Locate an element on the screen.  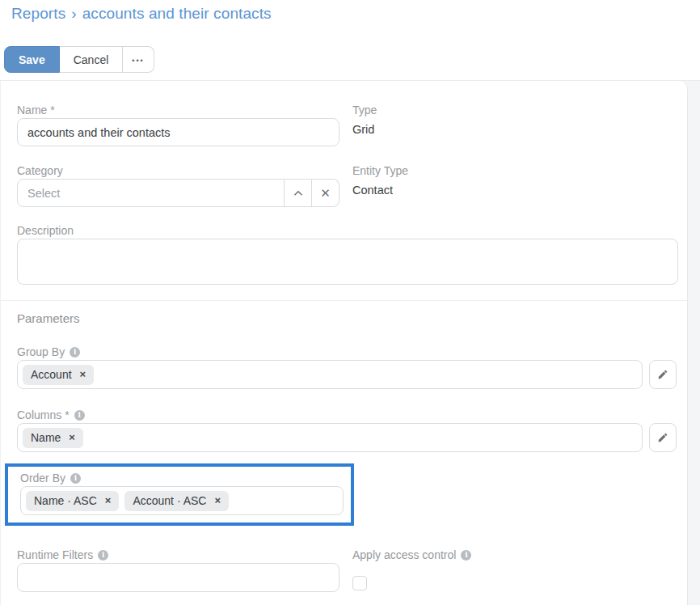
category-clear-button: ✕ is located at coordinates (326, 192).